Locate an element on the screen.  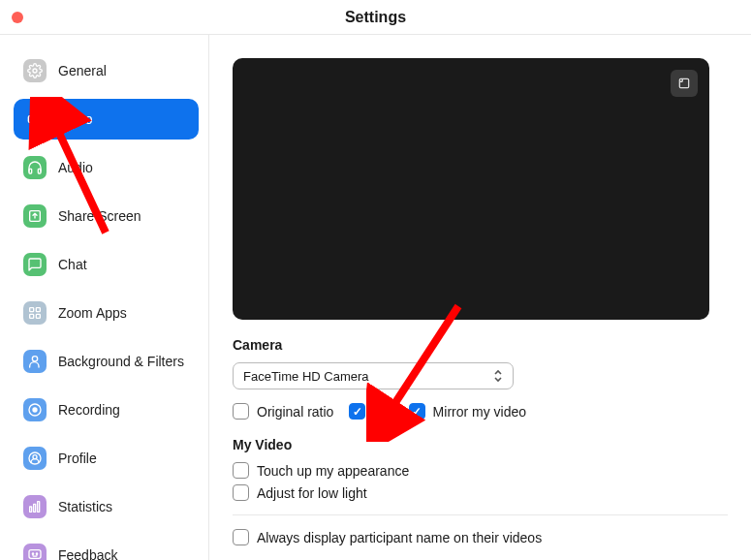
fullscreen-preview-button is located at coordinates (684, 83).